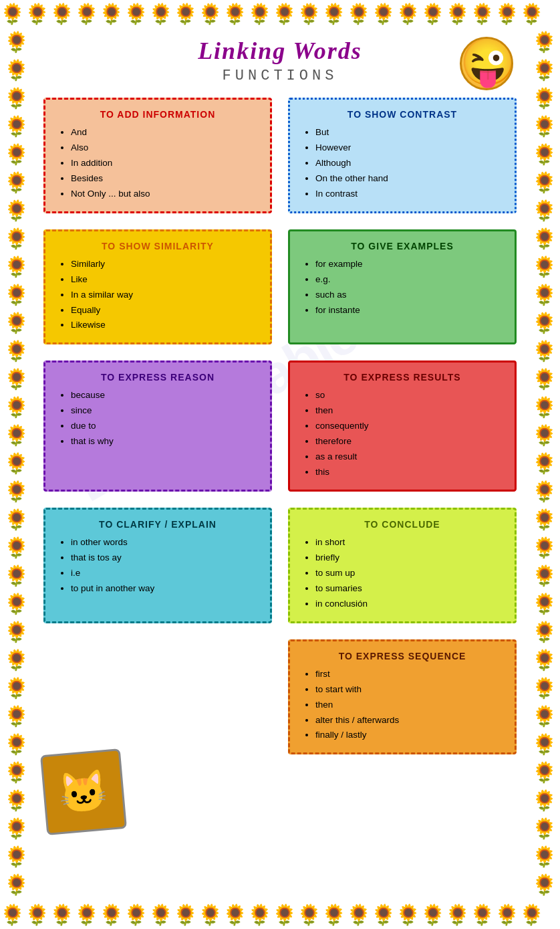  Describe the element at coordinates (280, 426) in the screenshot. I see `row-3: TO EXPRESS REASON because since due to t…` at that location.